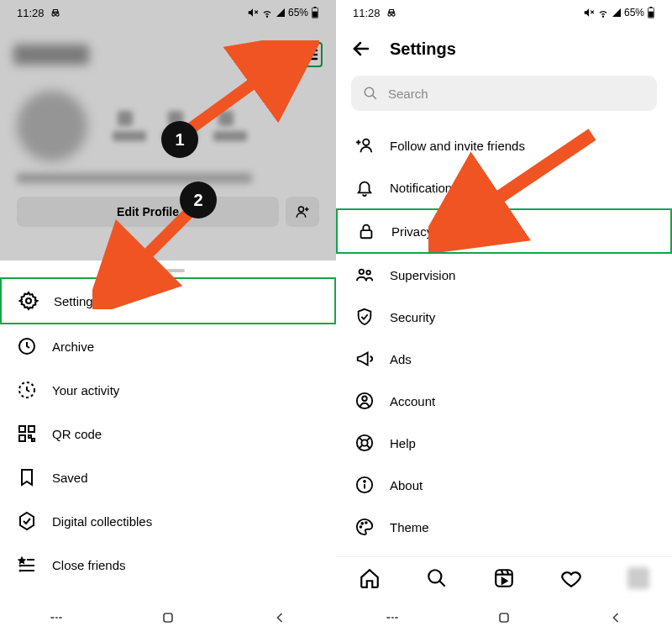 Image resolution: width=672 pixels, height=637 pixels. I want to click on menu-label: Close friends, so click(89, 565).